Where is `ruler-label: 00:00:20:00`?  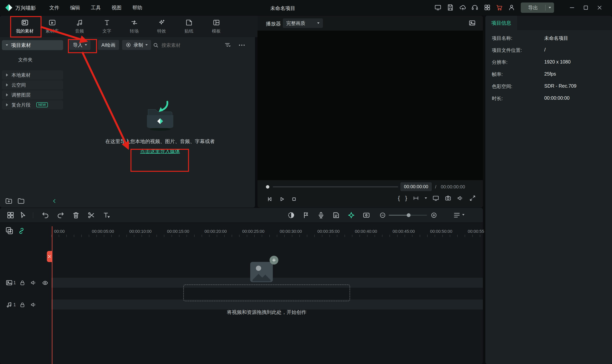 ruler-label: 00:00:20:00 is located at coordinates (216, 232).